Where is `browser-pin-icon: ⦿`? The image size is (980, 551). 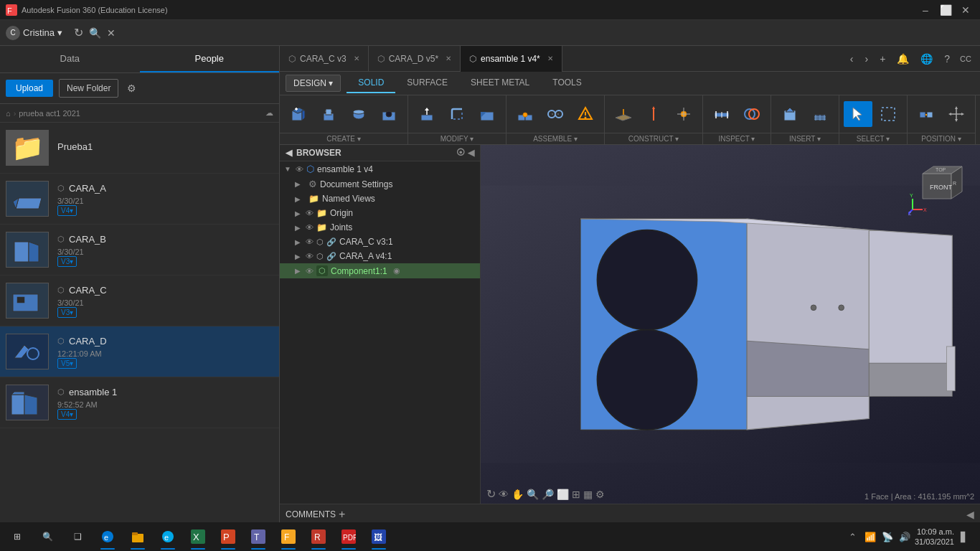
browser-pin-icon: ⦿ is located at coordinates (461, 153).